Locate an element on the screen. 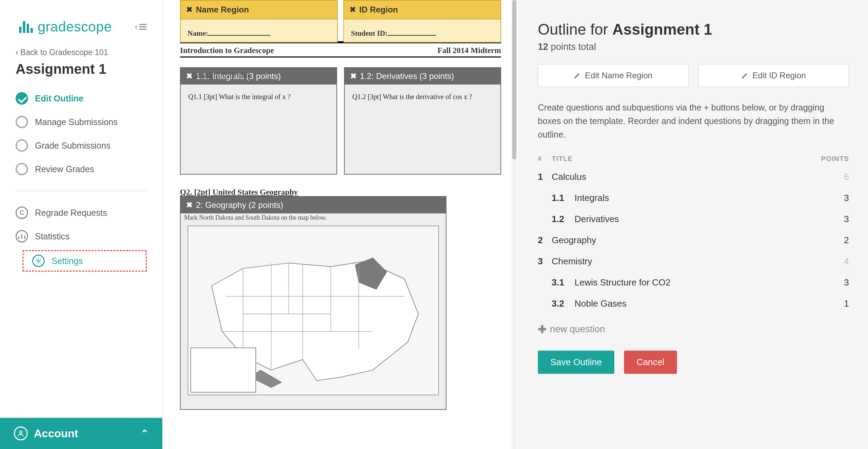 This screenshot has height=449, width=868. outline-table-header: # TITLE POINTS is located at coordinates (694, 161).